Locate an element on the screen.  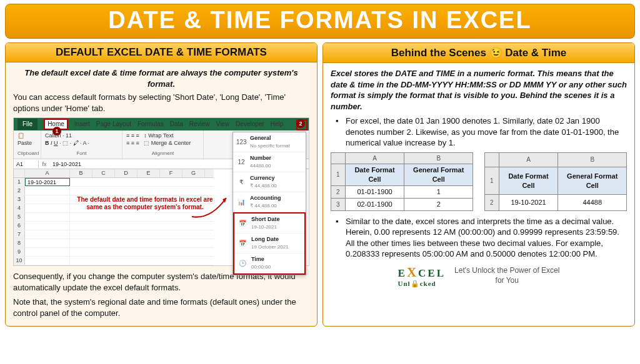
wrap-text-button: Wrap Text is located at coordinates (161, 135).